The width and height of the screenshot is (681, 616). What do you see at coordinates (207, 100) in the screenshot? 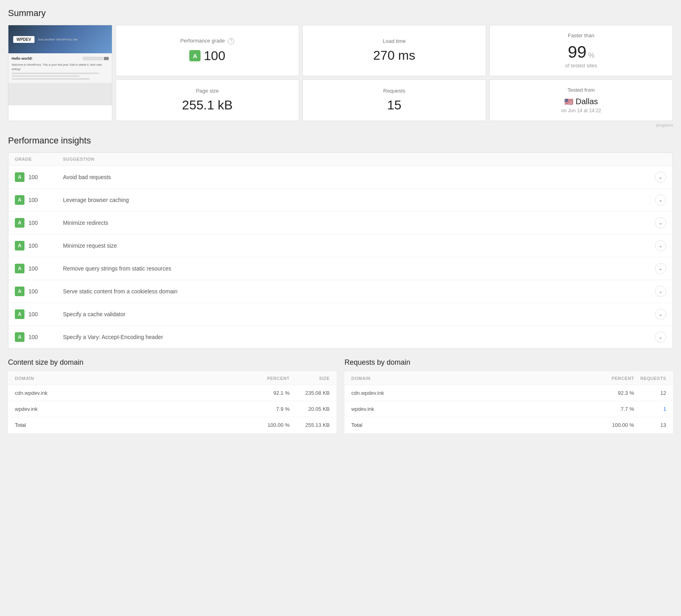
I see `page-size-card: Page size 255.1 kB` at bounding box center [207, 100].